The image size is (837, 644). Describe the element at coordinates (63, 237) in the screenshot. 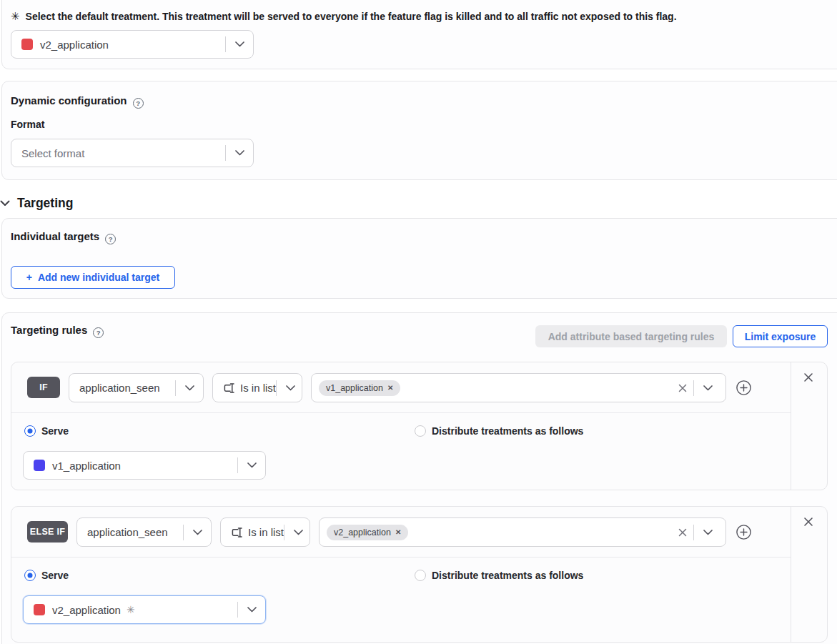

I see `individual-targets-title: Individual targets?` at that location.